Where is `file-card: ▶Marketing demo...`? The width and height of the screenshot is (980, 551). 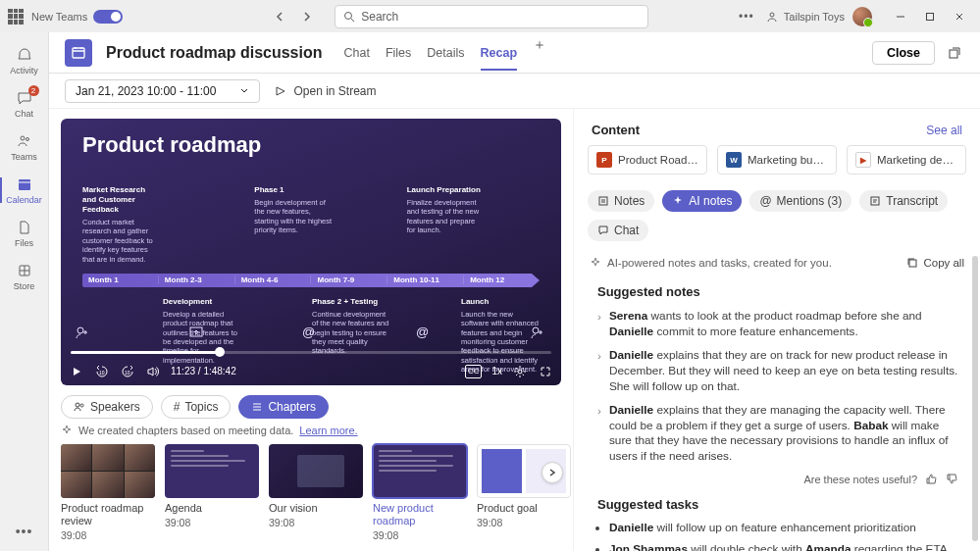
file-card: ▶Marketing demo... is located at coordinates (906, 160).